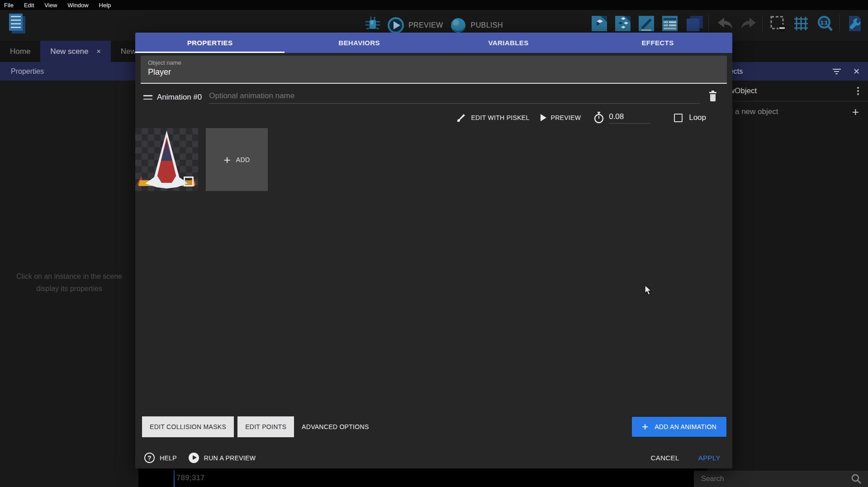 The width and height of the screenshot is (868, 487). What do you see at coordinates (105, 5) in the screenshot?
I see `menu-help: Help` at bounding box center [105, 5].